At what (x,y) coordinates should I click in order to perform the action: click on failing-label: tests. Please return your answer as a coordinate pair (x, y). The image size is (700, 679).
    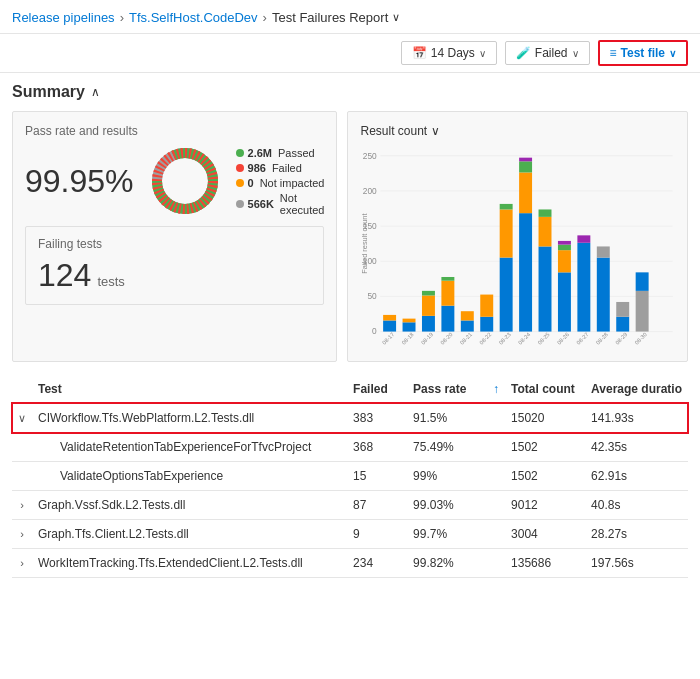
    Looking at the image, I should click on (110, 282).